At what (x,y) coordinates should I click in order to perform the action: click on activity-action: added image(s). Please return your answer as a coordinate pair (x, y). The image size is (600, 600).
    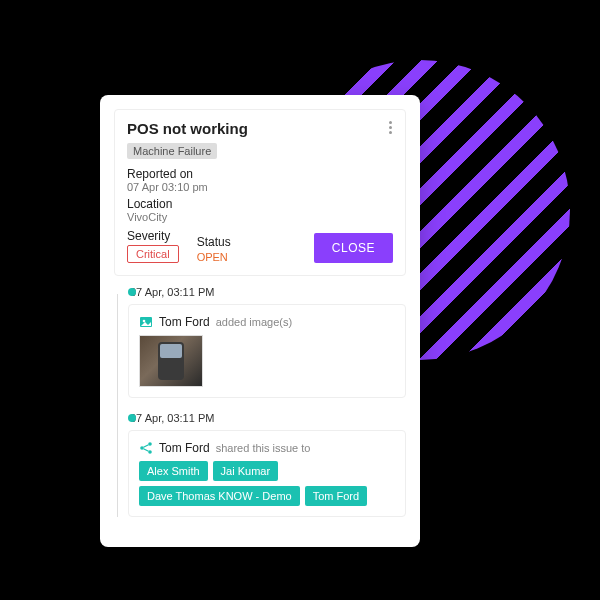
    Looking at the image, I should click on (254, 322).